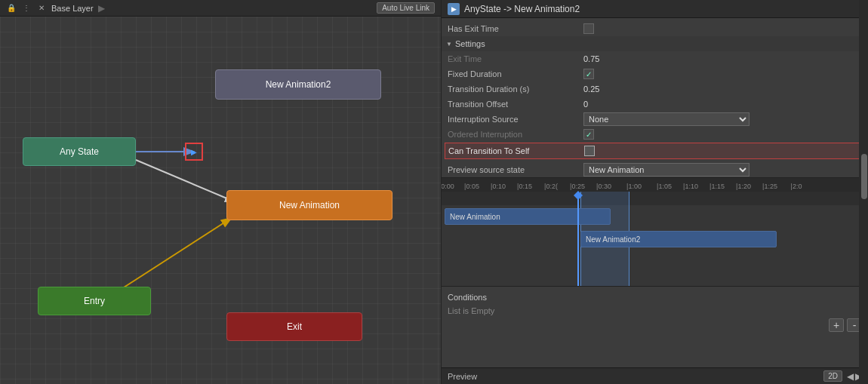 The width and height of the screenshot is (868, 384). Describe the element at coordinates (72, 8) in the screenshot. I see `base-layer-label: Base Layer` at that location.